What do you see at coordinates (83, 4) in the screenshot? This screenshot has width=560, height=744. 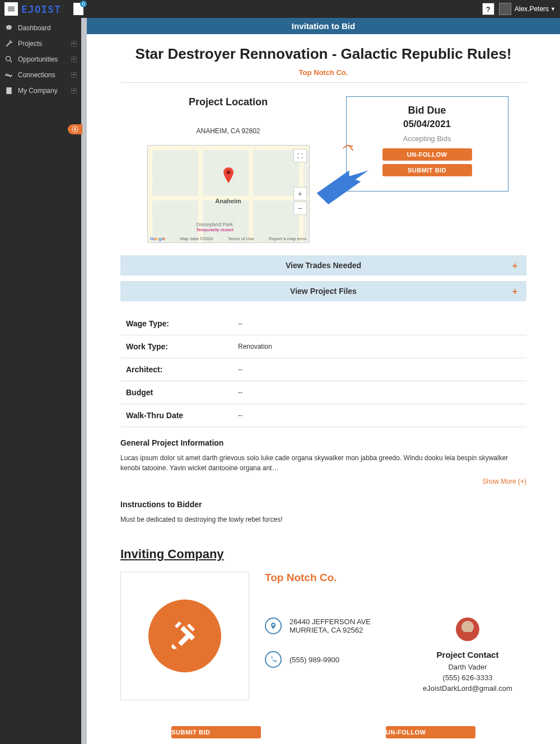 I see `notification-badge: 0` at bounding box center [83, 4].